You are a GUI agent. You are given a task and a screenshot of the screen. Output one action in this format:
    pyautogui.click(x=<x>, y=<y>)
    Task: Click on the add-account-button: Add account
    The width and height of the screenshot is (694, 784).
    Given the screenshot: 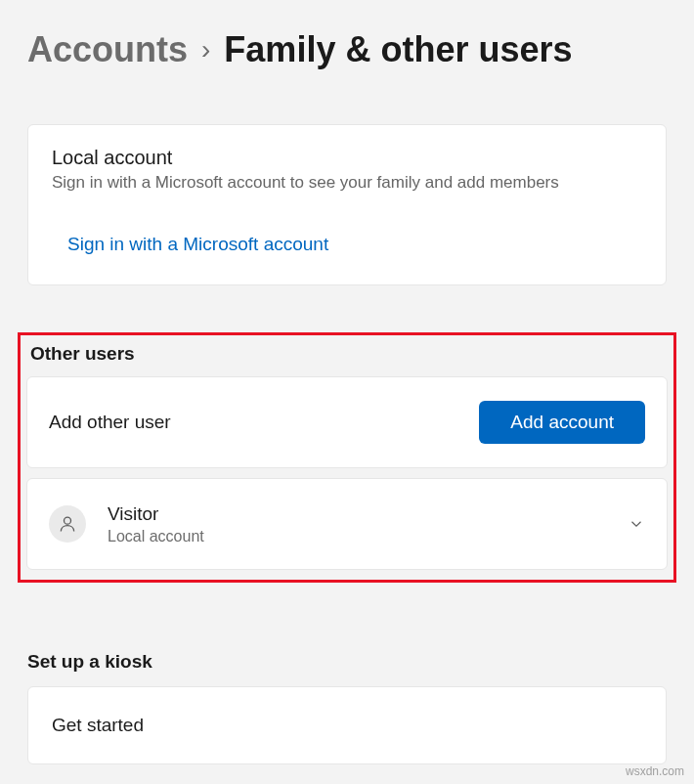 What is the action you would take?
    pyautogui.click(x=562, y=422)
    